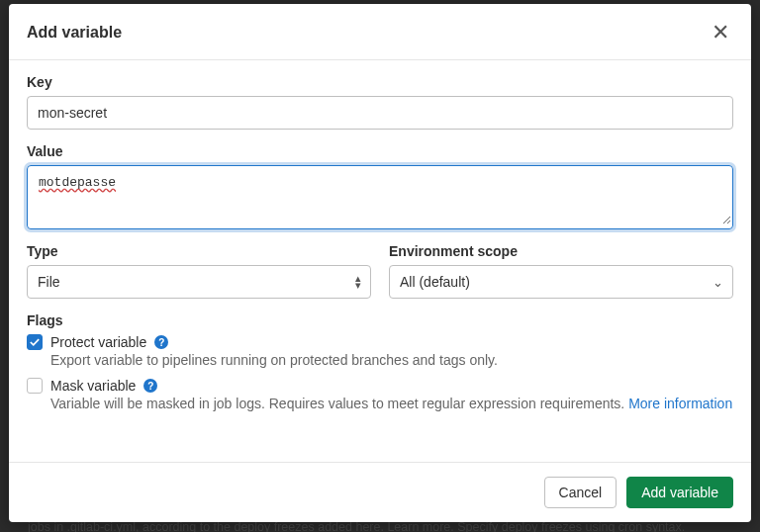  Describe the element at coordinates (561, 282) in the screenshot. I see `scope-select: All (default)` at that location.